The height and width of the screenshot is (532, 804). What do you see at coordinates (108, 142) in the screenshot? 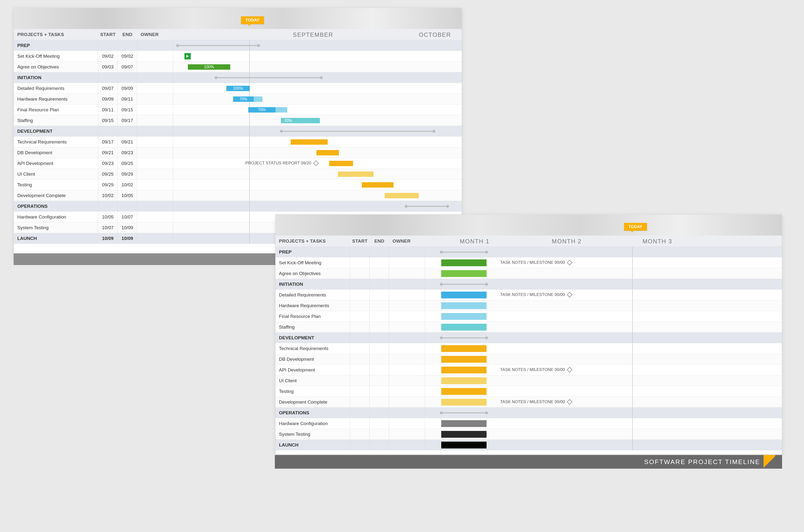
I see `start-date: 09/17` at bounding box center [108, 142].